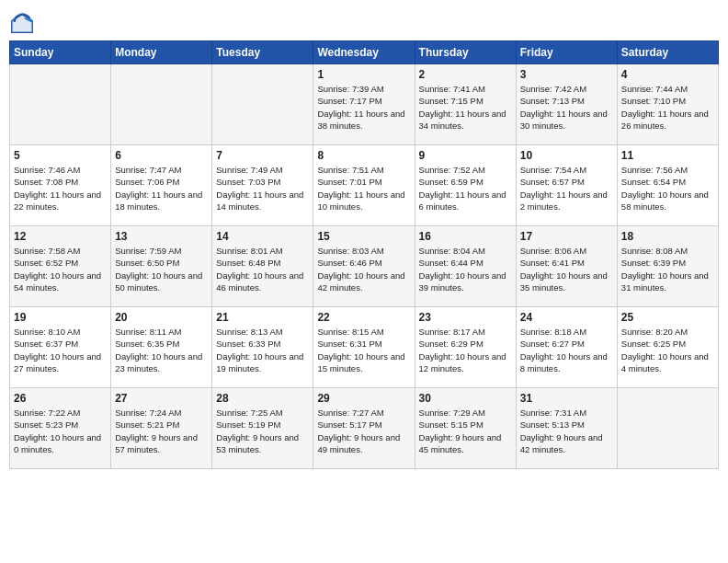 The width and height of the screenshot is (728, 563). Describe the element at coordinates (364, 53) in the screenshot. I see `calendar-header: SundayMondayTuesdayWednesdayThursdayFrid…` at that location.